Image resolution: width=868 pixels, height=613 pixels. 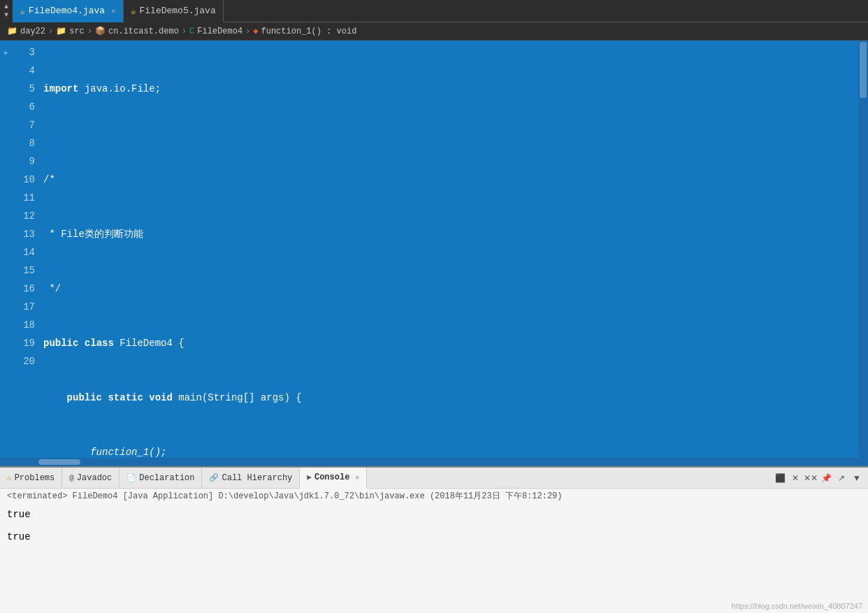 What do you see at coordinates (449, 450) in the screenshot?
I see `code-line-10: function_1();` at bounding box center [449, 450].